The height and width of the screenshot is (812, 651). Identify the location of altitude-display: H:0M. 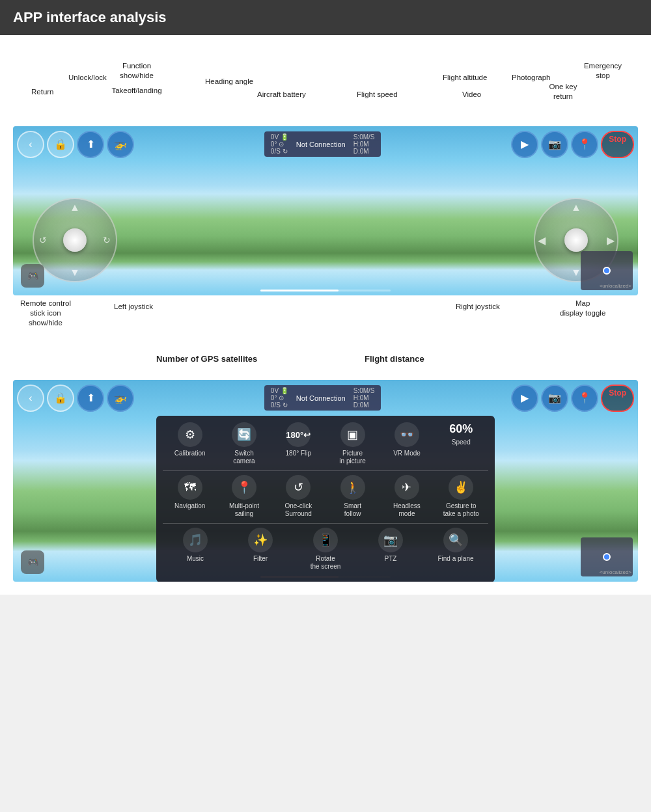
(365, 144).